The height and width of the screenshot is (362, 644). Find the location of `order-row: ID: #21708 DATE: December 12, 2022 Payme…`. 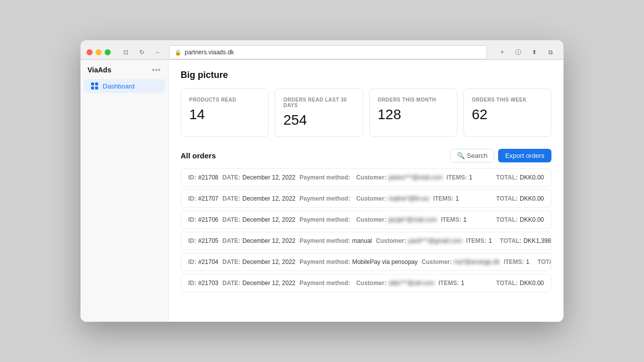

order-row: ID: #21708 DATE: December 12, 2022 Payme… is located at coordinates (366, 177).